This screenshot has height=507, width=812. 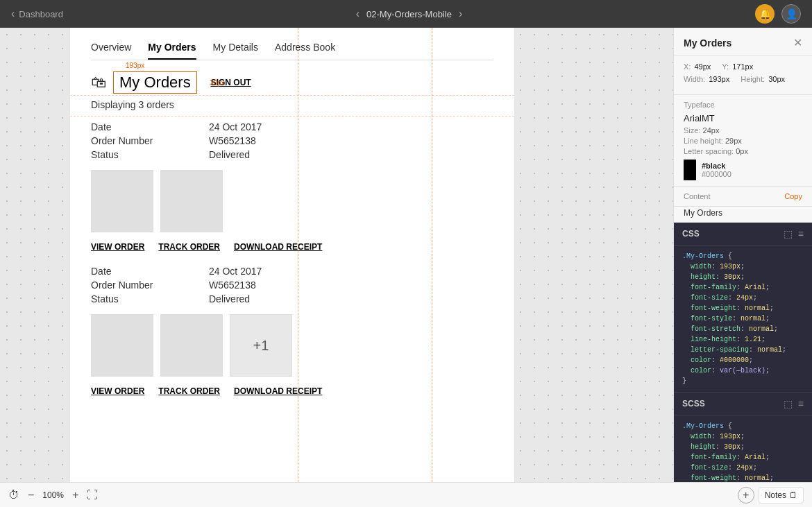 What do you see at coordinates (292, 83) in the screenshot?
I see `page-header: 193px 🛍 My Orders 30px SIGN OUT` at bounding box center [292, 83].